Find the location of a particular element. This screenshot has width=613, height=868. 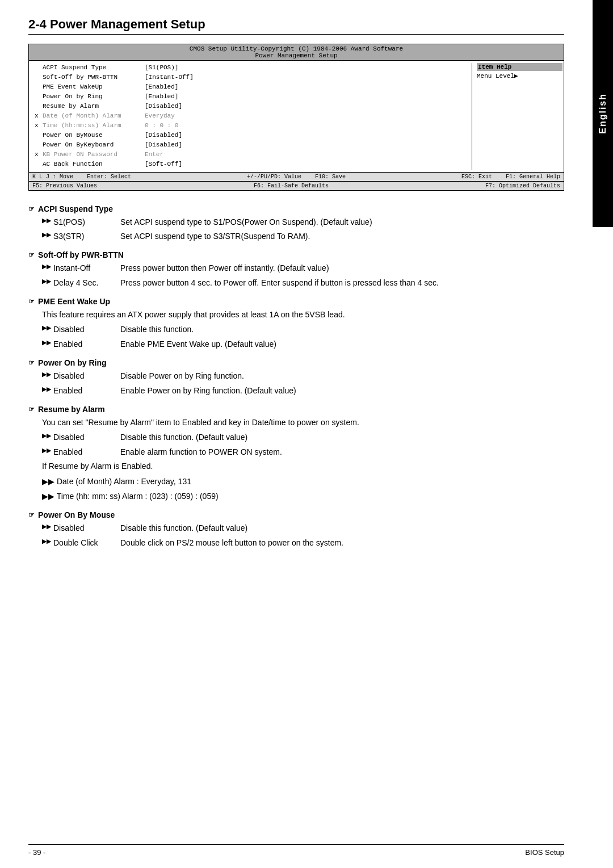

menu-level: Menu Level▶ is located at coordinates (520, 76).